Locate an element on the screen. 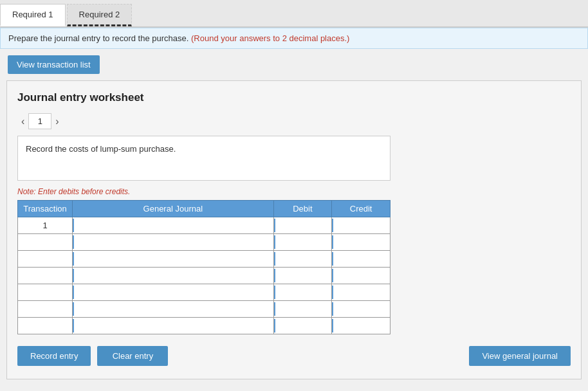 The width and height of the screenshot is (588, 391). table-row: 1 is located at coordinates (205, 226).